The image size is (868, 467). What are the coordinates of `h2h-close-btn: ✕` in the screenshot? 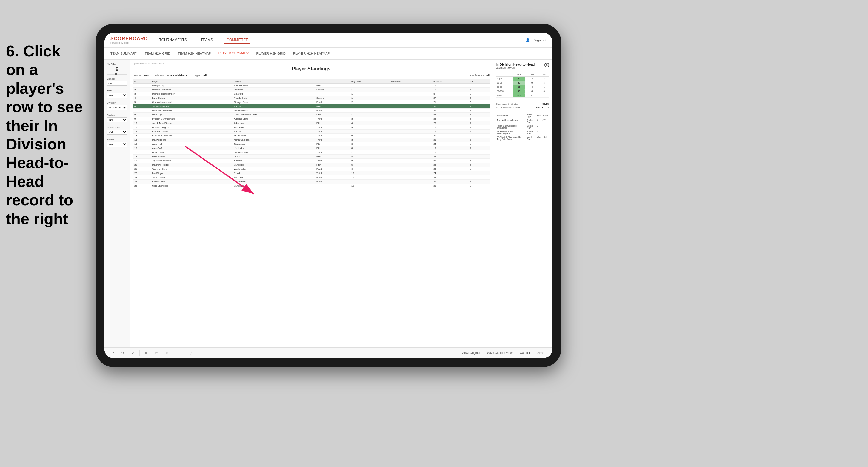 It's located at (547, 65).